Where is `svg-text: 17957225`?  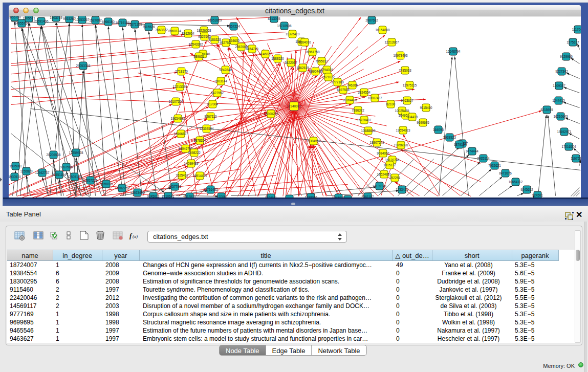
svg-text: 17957225 is located at coordinates (90, 180).